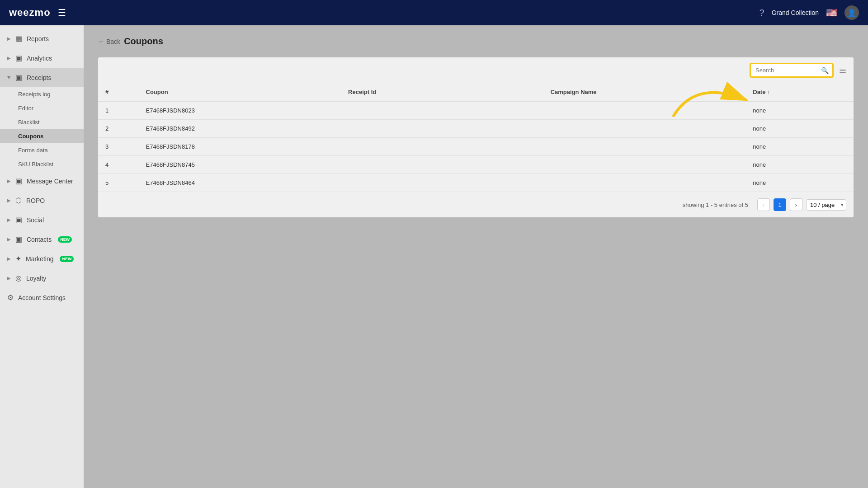  Describe the element at coordinates (42, 150) in the screenshot. I see `sidebar-sub-forms-data: Forms data` at that location.